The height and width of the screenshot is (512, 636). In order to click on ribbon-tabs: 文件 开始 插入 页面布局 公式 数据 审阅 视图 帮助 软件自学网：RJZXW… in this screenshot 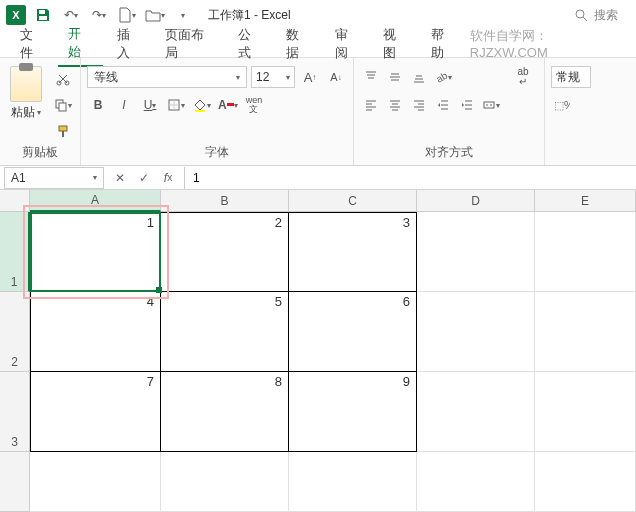, I will do `click(318, 44)`.